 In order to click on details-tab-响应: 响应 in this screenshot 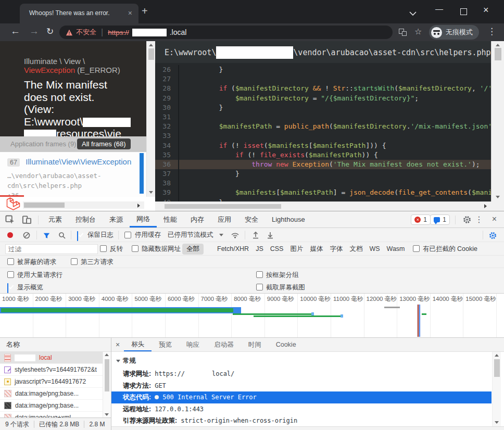, I will do `click(193, 345)`.